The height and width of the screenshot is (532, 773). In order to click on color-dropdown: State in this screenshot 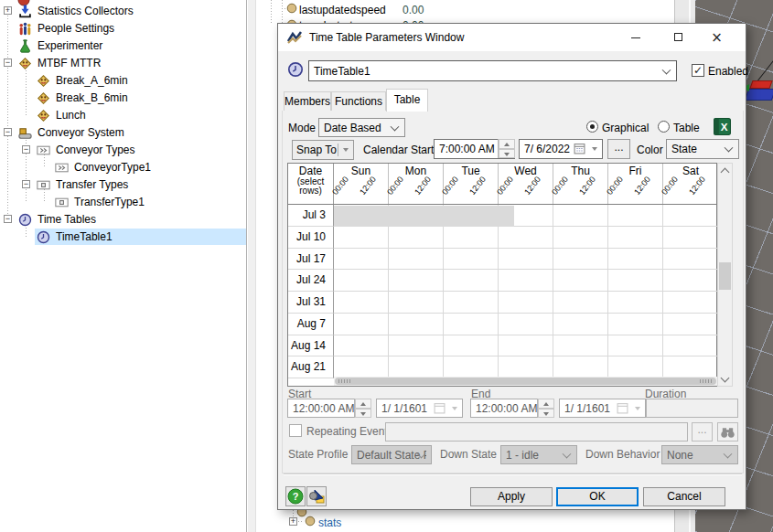, I will do `click(703, 149)`.